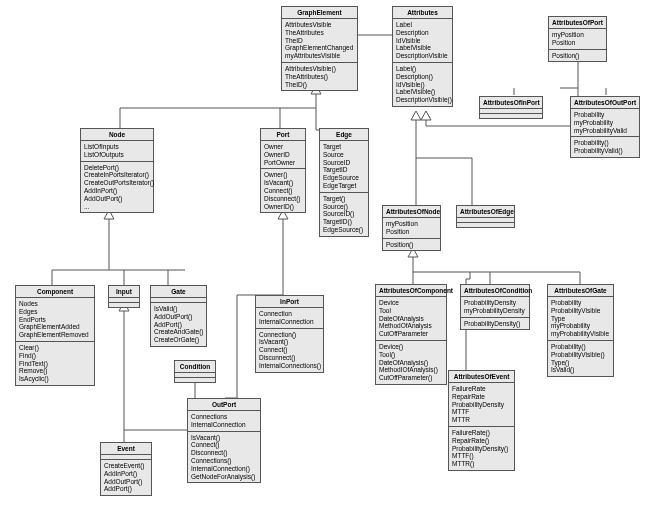 The width and height of the screenshot is (660, 518). Describe the element at coordinates (178, 316) in the screenshot. I see `class-gate: GateIsValid()AddOutPort()AddPort()Create…` at that location.